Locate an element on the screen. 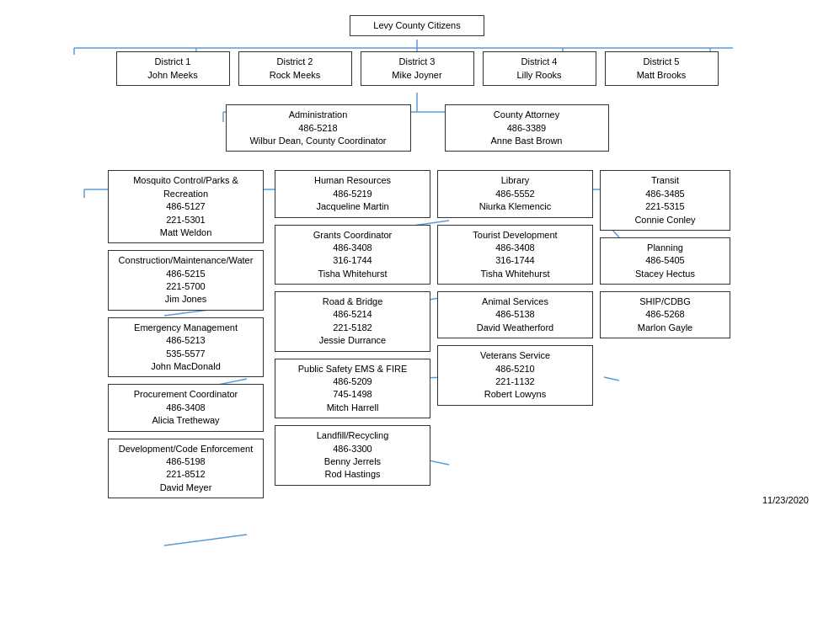 Image resolution: width=834 pixels, height=644 pixels. dept-transit-title: Transit is located at coordinates (666, 180).